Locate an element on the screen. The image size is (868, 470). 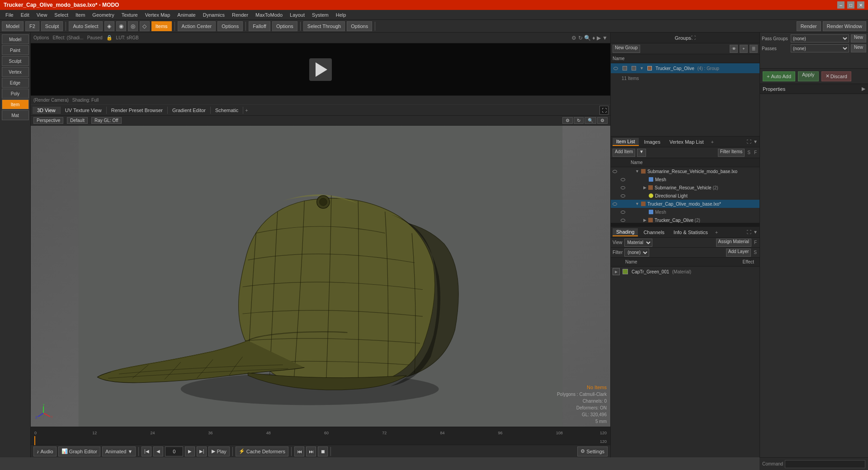
item-list-more-btn: ▼ is located at coordinates (755, 142).